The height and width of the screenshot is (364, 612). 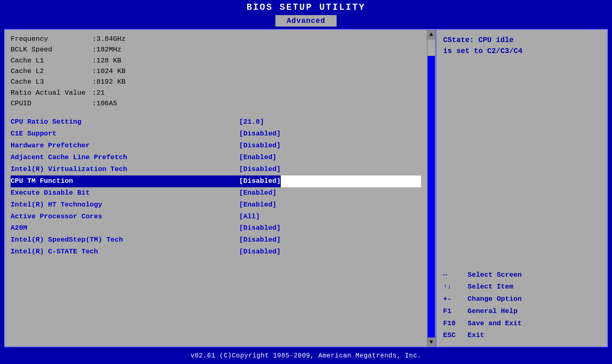 I want to click on setting-value-0: [21.0], so click(x=251, y=122).